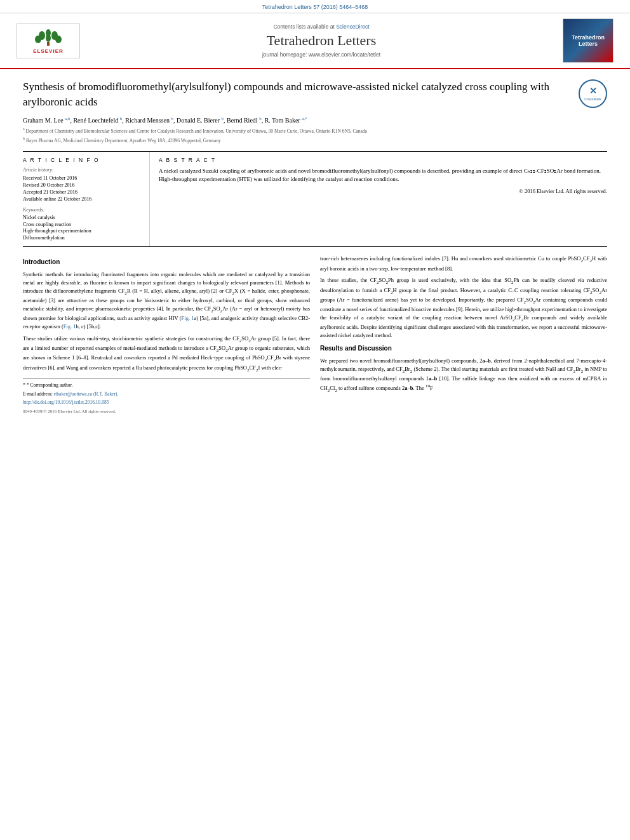  I want to click on elsevier-tree-icon, so click(48, 37).